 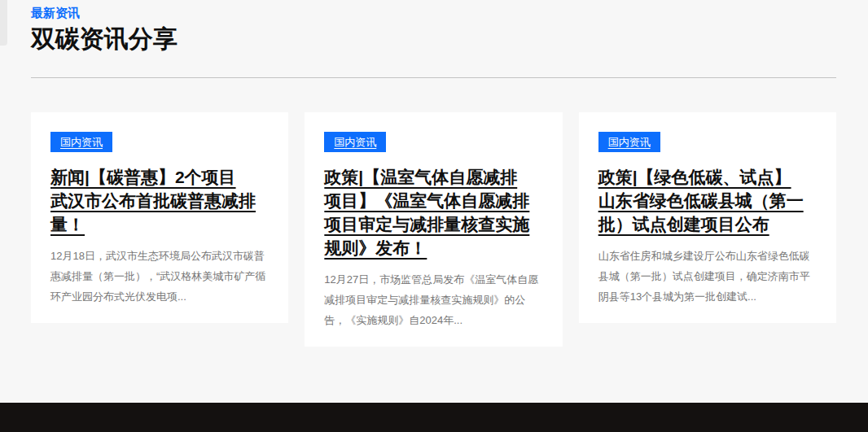 What do you see at coordinates (434, 417) in the screenshot?
I see `page-footer` at bounding box center [434, 417].